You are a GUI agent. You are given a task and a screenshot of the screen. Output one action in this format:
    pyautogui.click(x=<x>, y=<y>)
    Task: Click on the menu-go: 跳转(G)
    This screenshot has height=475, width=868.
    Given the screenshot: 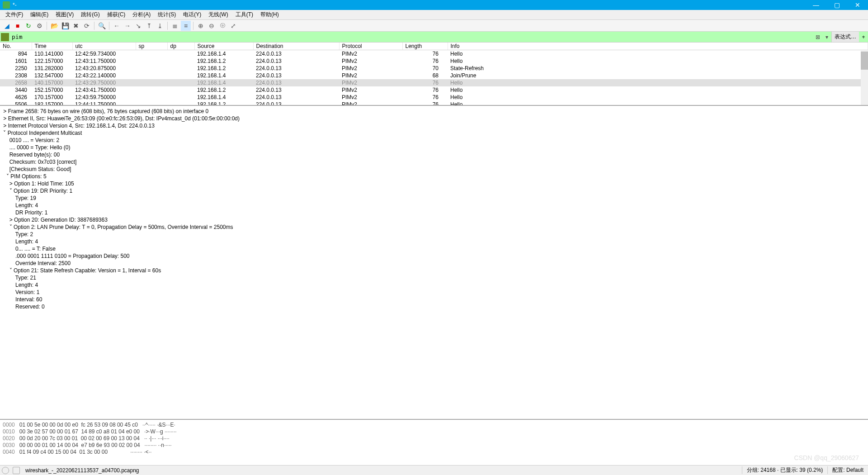 What is the action you would take?
    pyautogui.click(x=90, y=14)
    